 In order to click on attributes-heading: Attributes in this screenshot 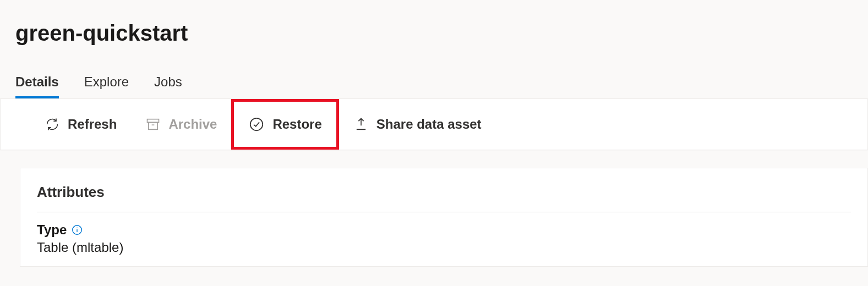, I will do `click(444, 198)`.